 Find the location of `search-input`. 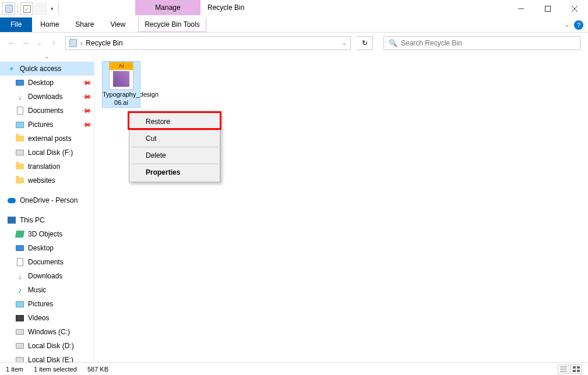

search-input is located at coordinates (488, 43).